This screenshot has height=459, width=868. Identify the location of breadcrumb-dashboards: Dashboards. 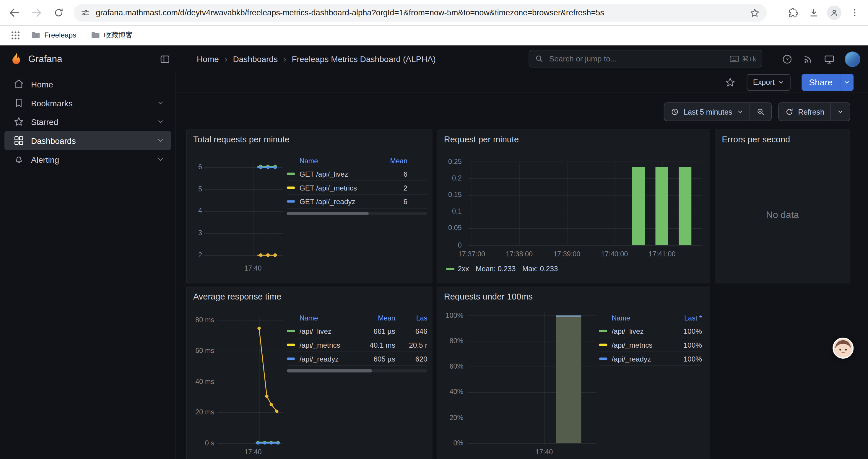
(255, 59).